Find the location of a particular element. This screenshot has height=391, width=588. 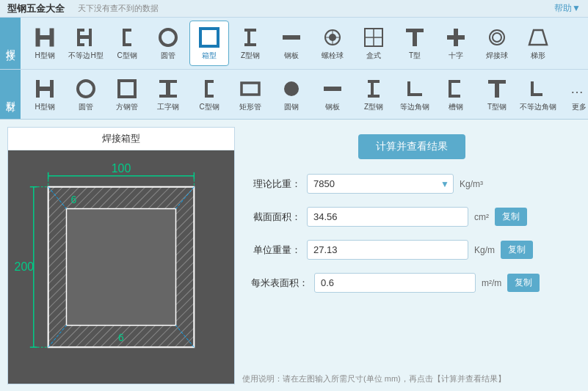

round-tube2-icon is located at coordinates (86, 89).